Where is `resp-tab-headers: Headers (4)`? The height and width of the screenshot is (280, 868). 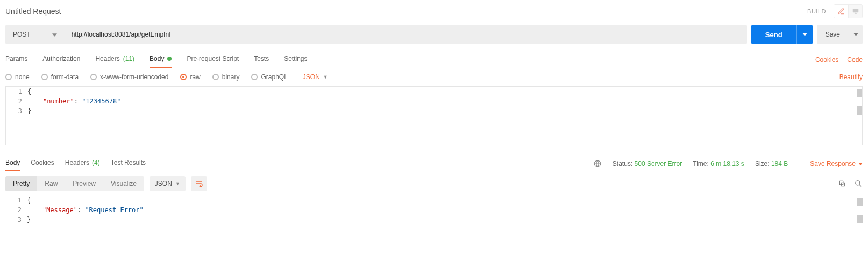 resp-tab-headers: Headers (4) is located at coordinates (83, 164).